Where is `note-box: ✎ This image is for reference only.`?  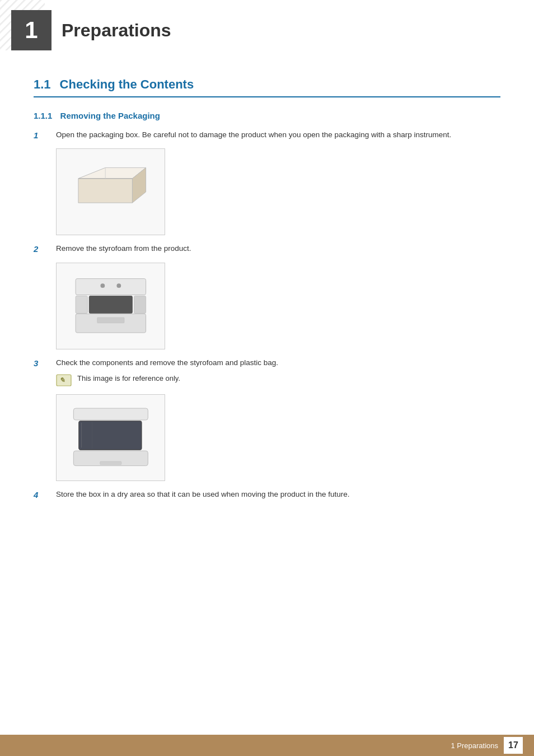 note-box: ✎ This image is for reference only. is located at coordinates (278, 380).